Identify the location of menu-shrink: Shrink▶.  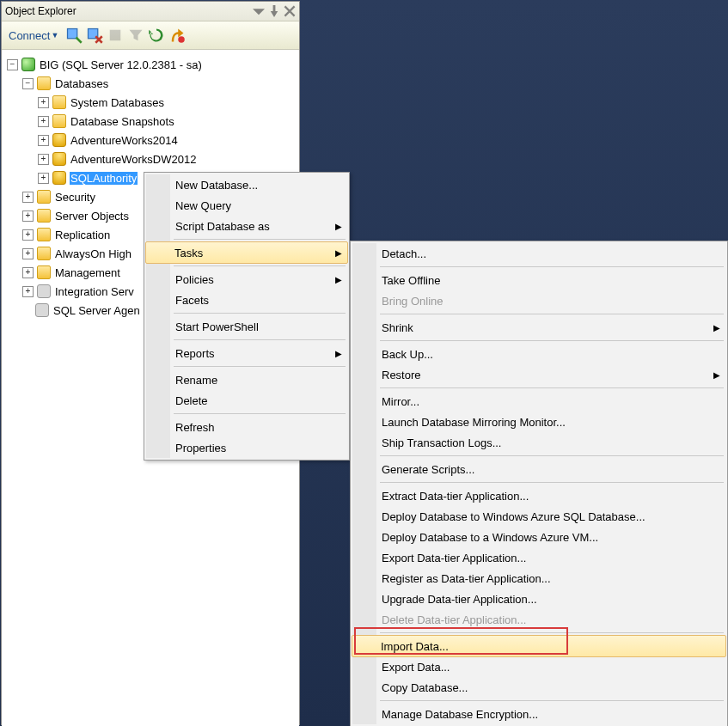
(539, 327).